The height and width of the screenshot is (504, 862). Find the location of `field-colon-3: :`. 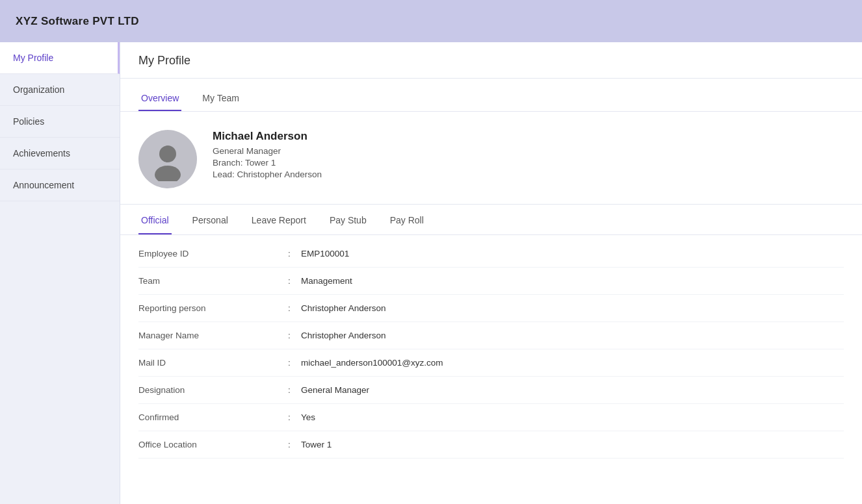

field-colon-3: : is located at coordinates (294, 335).